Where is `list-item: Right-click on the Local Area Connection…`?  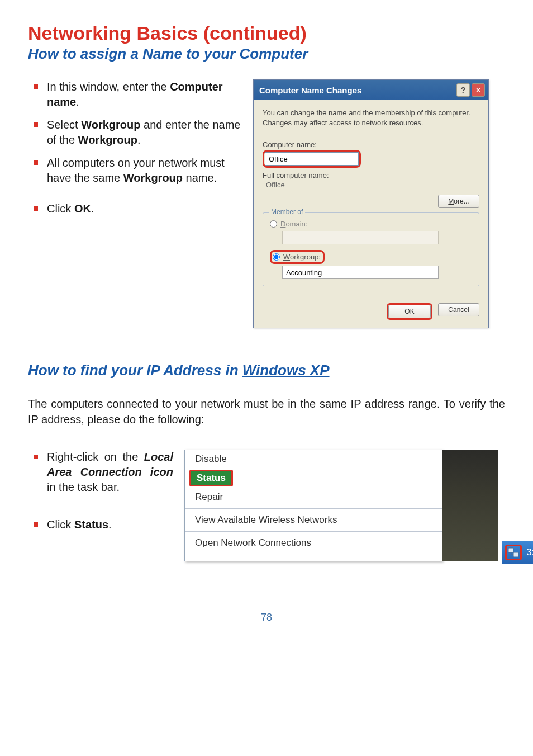
list-item: Right-click on the Local Area Connection… is located at coordinates (101, 472).